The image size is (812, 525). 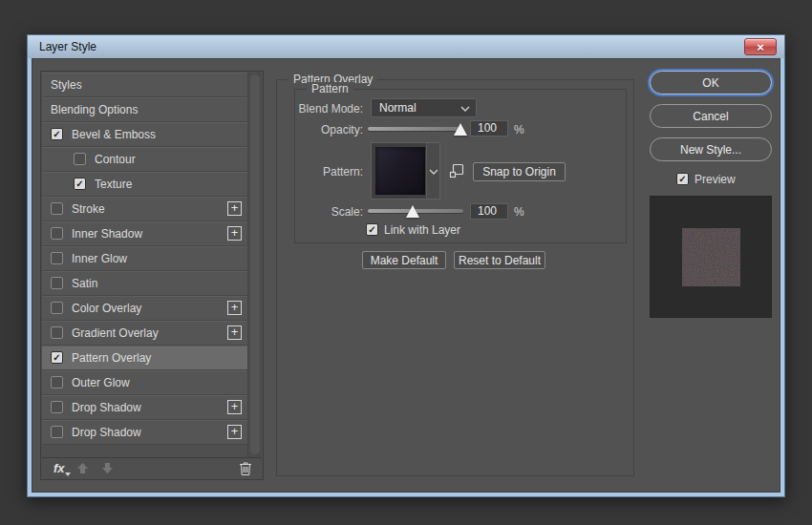 What do you see at coordinates (397, 108) in the screenshot?
I see `blend-mode-value: Normal` at bounding box center [397, 108].